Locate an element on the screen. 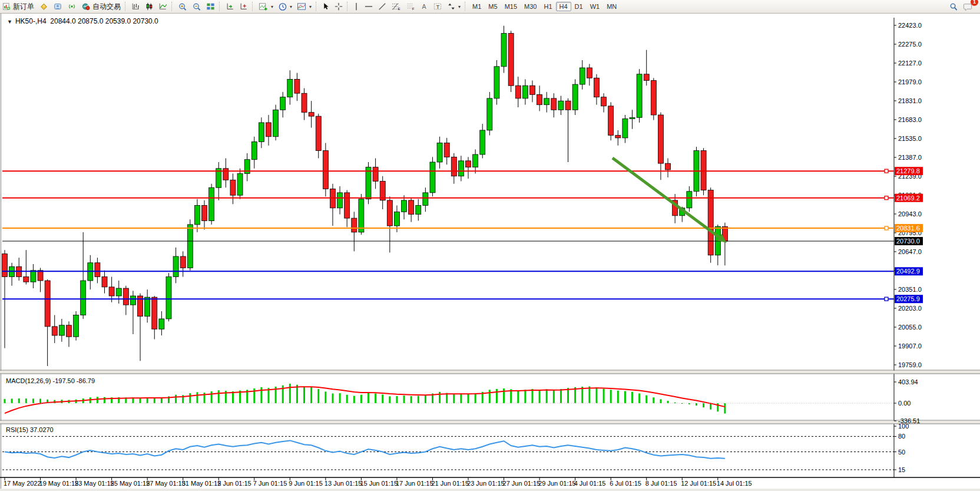 Image resolution: width=980 pixels, height=491 pixels. svg-text: 14 Jul 01:15 is located at coordinates (734, 483).